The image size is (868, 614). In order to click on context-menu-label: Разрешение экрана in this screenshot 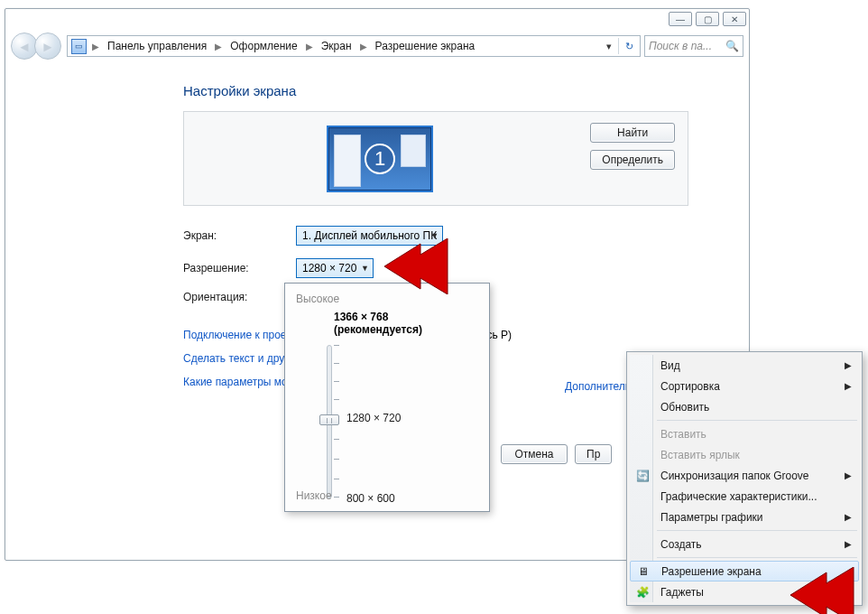, I will do `click(711, 572)`.